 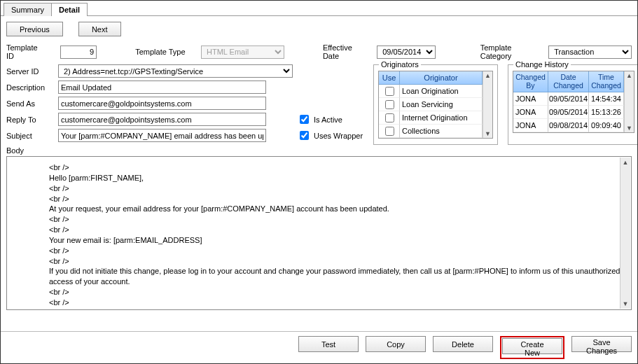 What do you see at coordinates (606, 82) in the screenshot?
I see `col-time-changed: Time Changed` at bounding box center [606, 82].